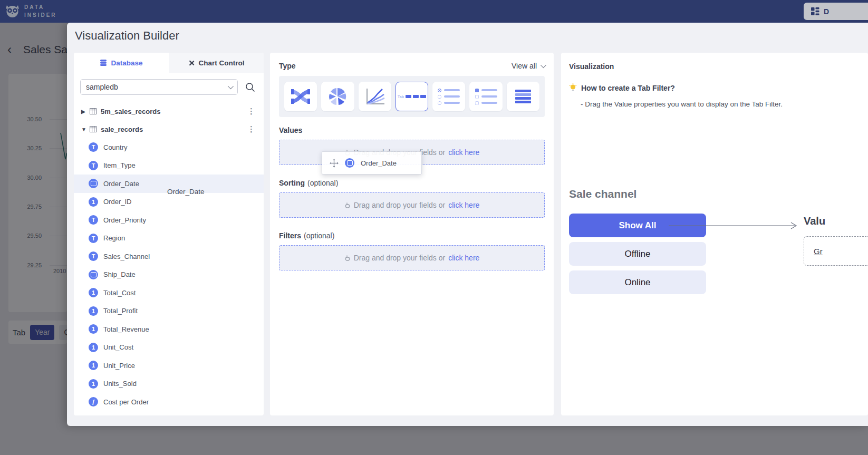 This screenshot has width=868, height=455. I want to click on field-label: Units_Sold, so click(120, 384).